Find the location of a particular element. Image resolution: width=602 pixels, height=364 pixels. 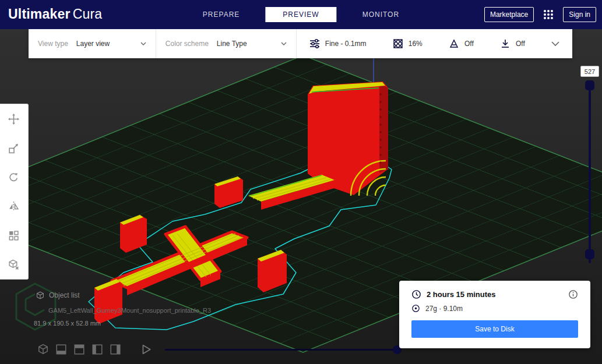

per-model-settings-tool-button is located at coordinates (14, 235).